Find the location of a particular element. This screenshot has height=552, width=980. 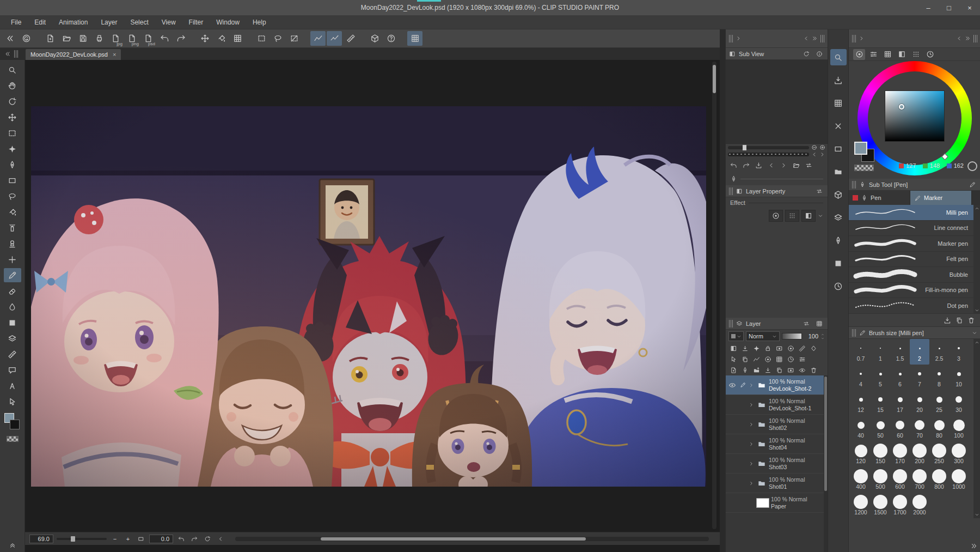

dock-double-arrow-icon is located at coordinates (968, 38).